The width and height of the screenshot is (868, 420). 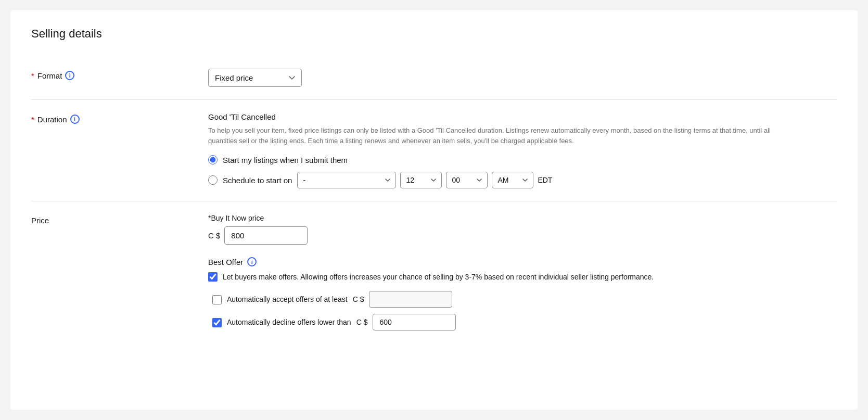 I want to click on auto-accept-row: Automatically accept offers of at least …, so click(x=525, y=299).